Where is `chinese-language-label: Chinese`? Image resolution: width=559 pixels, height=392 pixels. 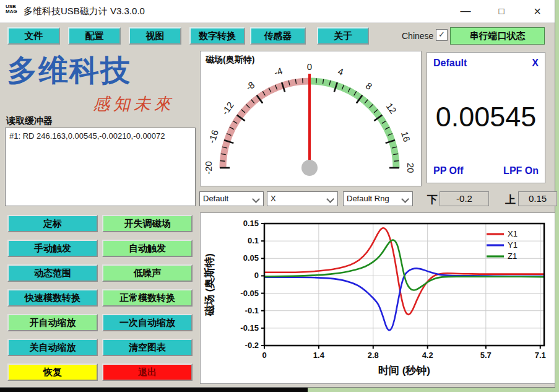
chinese-language-label: Chinese is located at coordinates (417, 36).